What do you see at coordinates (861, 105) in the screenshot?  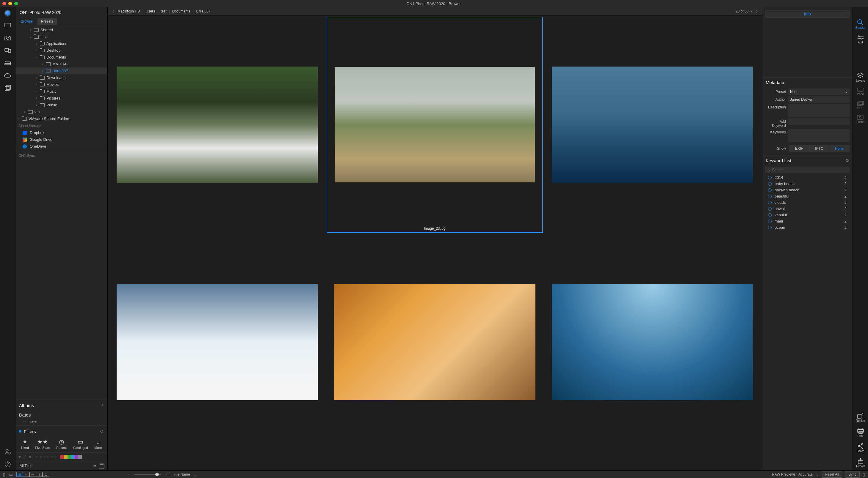 I see `mode-hdr: HDR` at bounding box center [861, 105].